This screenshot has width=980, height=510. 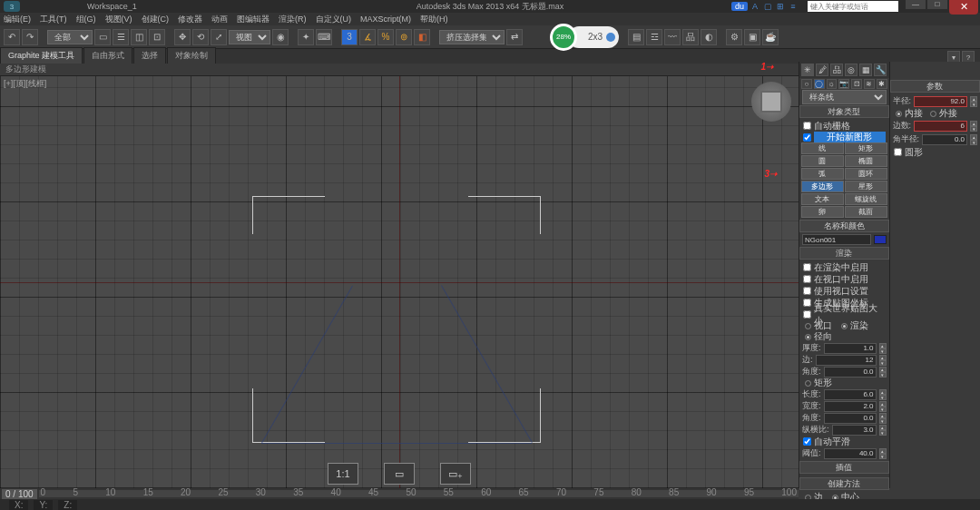 I want to click on obj-star-button: 星形, so click(x=866, y=187).